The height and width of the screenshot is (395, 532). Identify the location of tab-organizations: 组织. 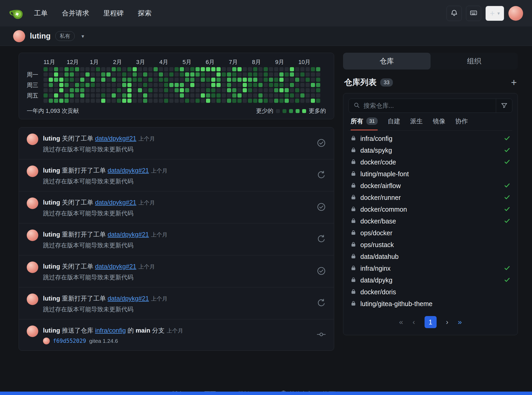
(474, 61).